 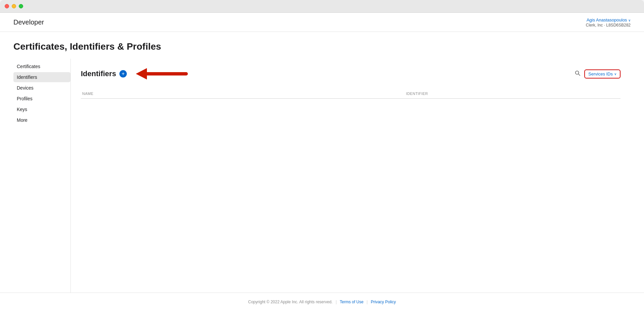 What do you see at coordinates (608, 22) in the screenshot?
I see `user-info: Agis Anastasopoulos ∨ Clerk, Inc · L8SD6…` at bounding box center [608, 22].